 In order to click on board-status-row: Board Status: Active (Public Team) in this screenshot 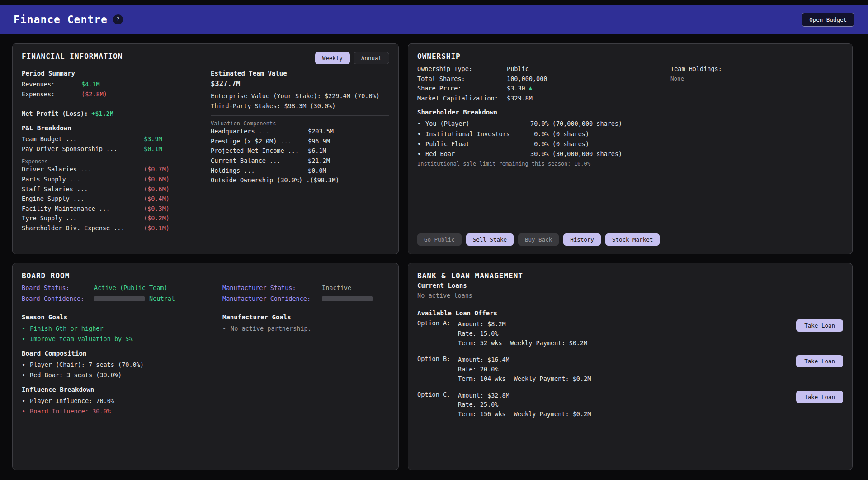, I will do `click(118, 288)`.